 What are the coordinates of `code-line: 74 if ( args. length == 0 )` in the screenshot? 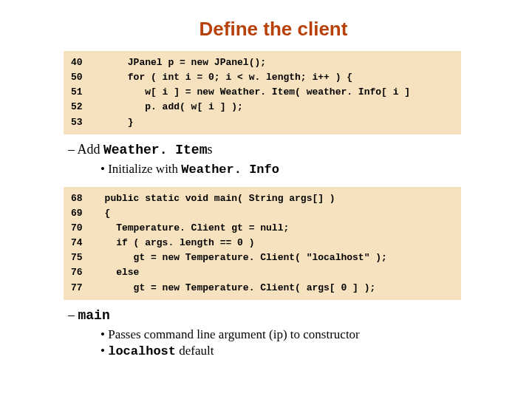 It's located at (262, 243).